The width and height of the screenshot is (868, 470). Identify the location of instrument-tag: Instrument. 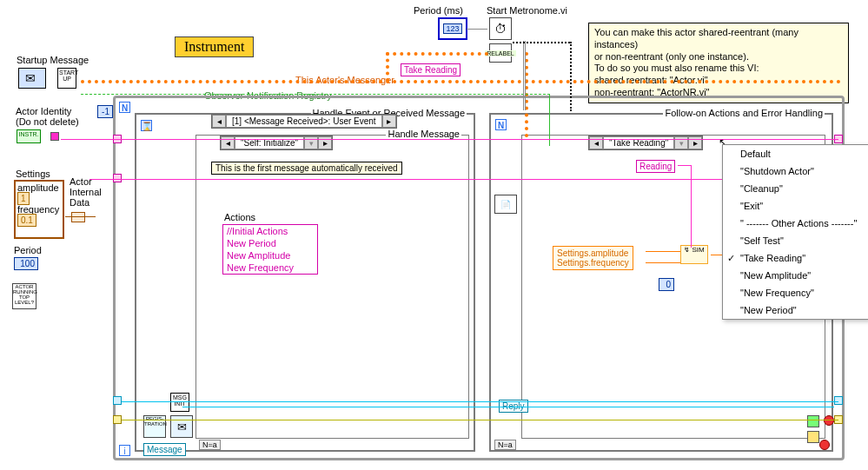
(214, 47).